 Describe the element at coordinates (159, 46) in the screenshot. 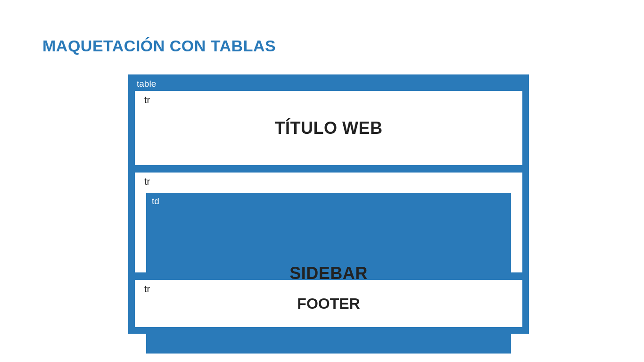

I see `page-title: MAQUETACIÓN CON TABLAS` at that location.